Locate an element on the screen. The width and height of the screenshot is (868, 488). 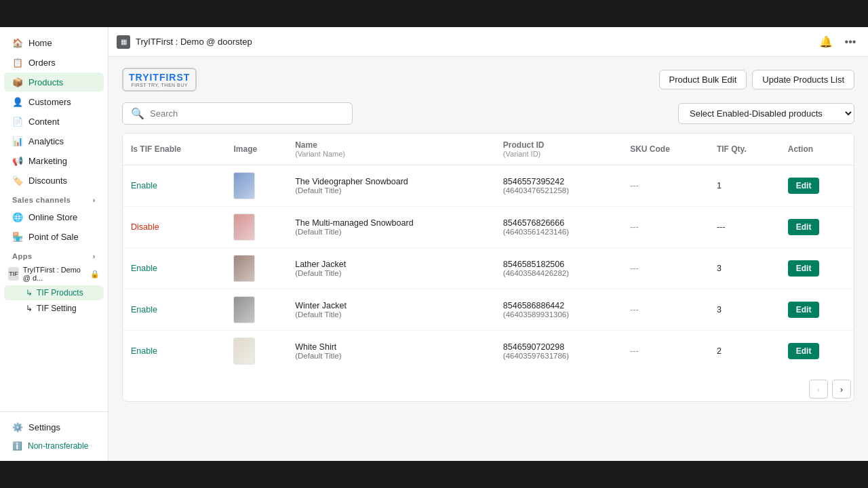
cell-product-id-1: 8546576826666 (46403561423146) is located at coordinates (559, 228).